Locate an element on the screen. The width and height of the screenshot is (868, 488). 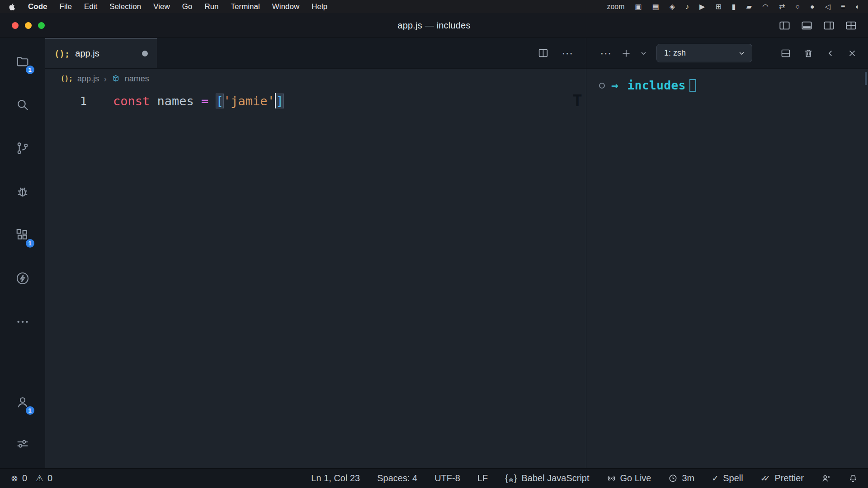
eol-status: LF is located at coordinates (483, 478).